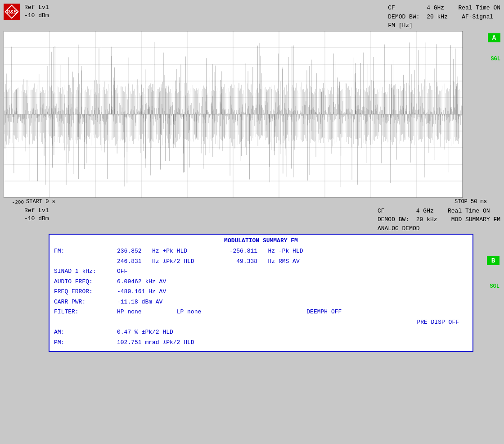  Describe the element at coordinates (86, 312) in the screenshot. I see `filter-label: FILTER:` at that location.